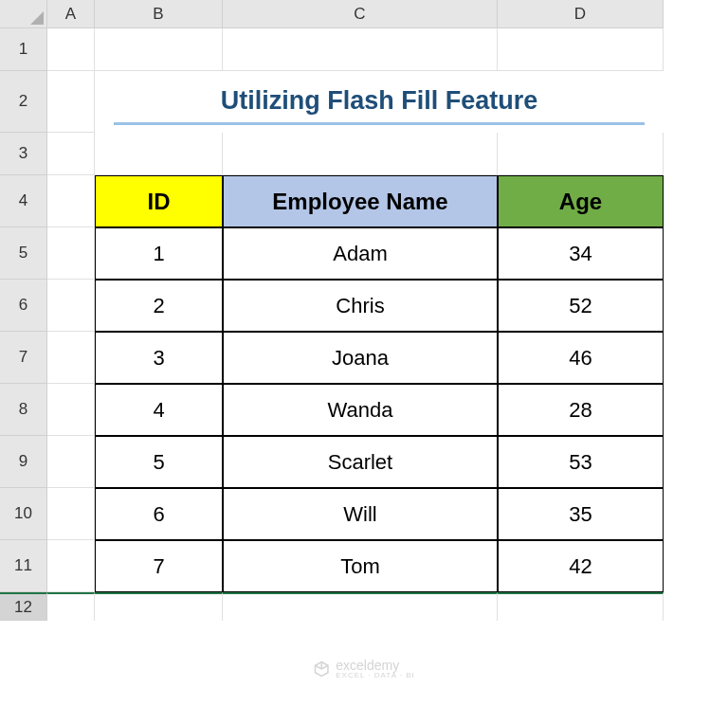 This screenshot has height=706, width=728. I want to click on table-row-id: 2, so click(159, 305).